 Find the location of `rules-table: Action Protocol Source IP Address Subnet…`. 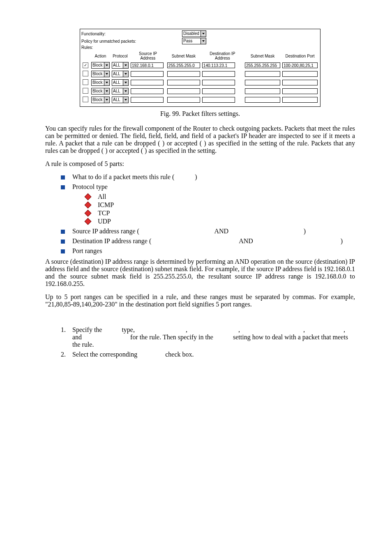

rules-table: Action Protocol Source IP Address Subnet… is located at coordinates (200, 77).